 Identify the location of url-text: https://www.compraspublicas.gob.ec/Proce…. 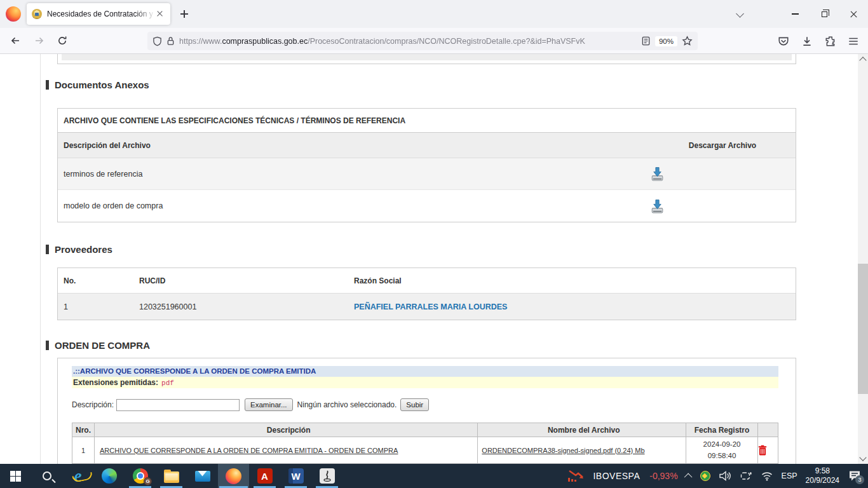
(408, 41).